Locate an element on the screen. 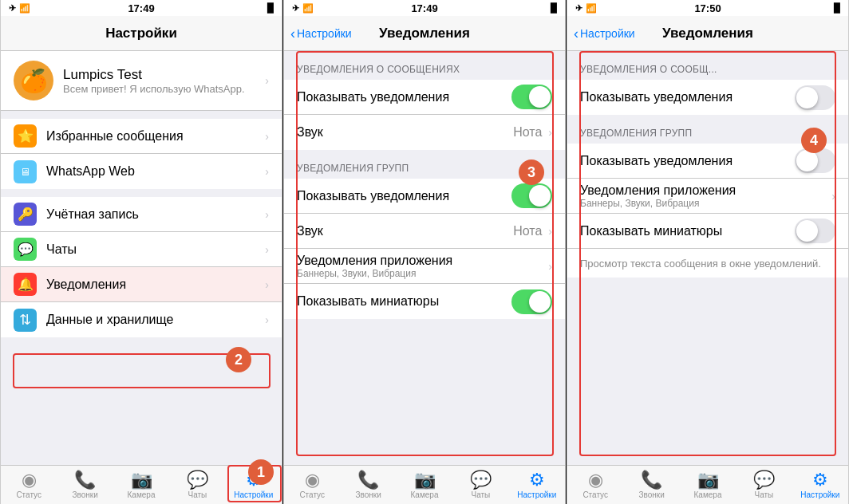  back-arrow-2: ‹ is located at coordinates (293, 33).